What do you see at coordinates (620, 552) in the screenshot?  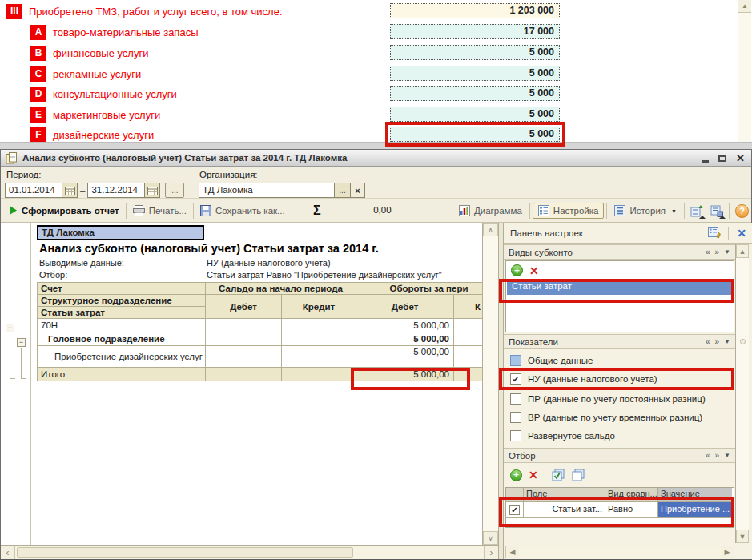 I see `filter-horizontal-scrollbar: ◀ ▶` at bounding box center [620, 552].